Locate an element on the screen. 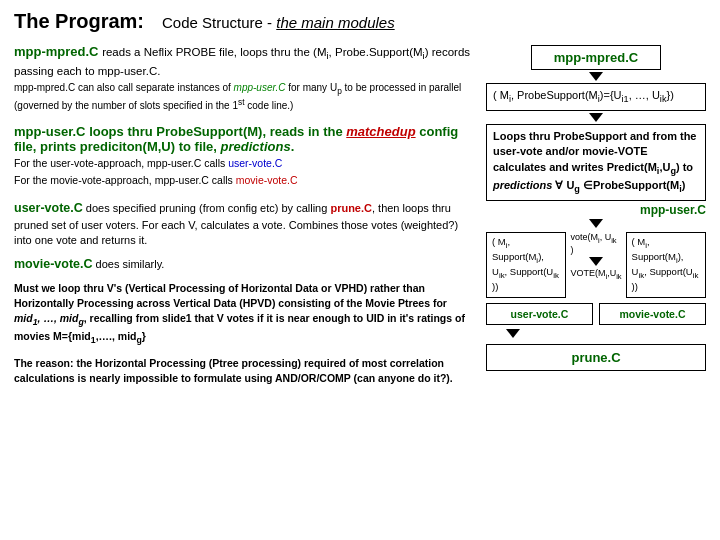  mpp-user-note1: For the user-vote-approach, mpp-user.C c… is located at coordinates (245, 164).